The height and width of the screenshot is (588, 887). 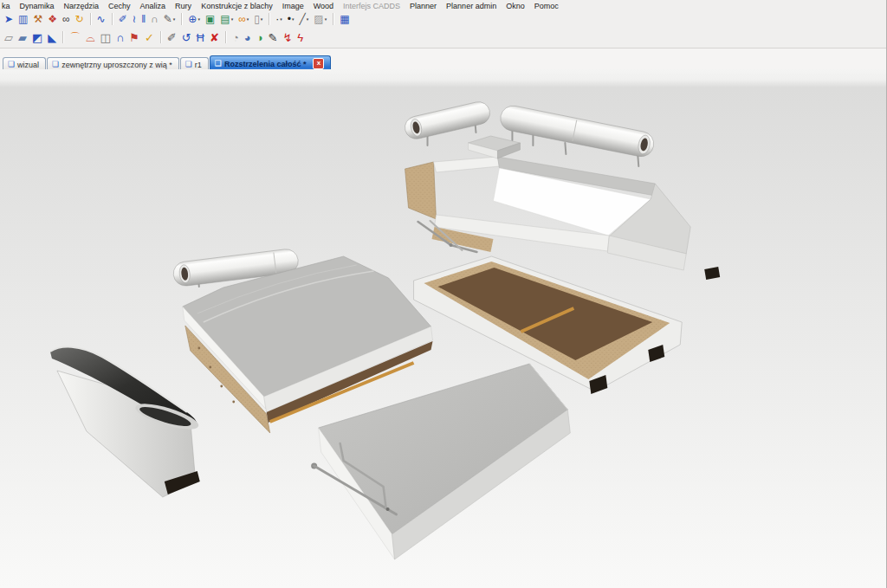 What do you see at coordinates (194, 19) in the screenshot?
I see `zoom-button: ⊕▾` at bounding box center [194, 19].